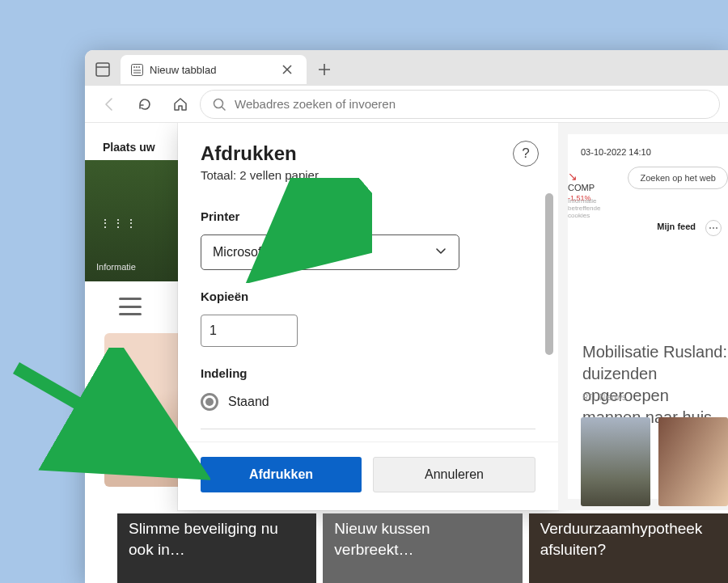 The width and height of the screenshot is (728, 583). I want to click on preview-date: 03-10-2022 14:10, so click(648, 152).